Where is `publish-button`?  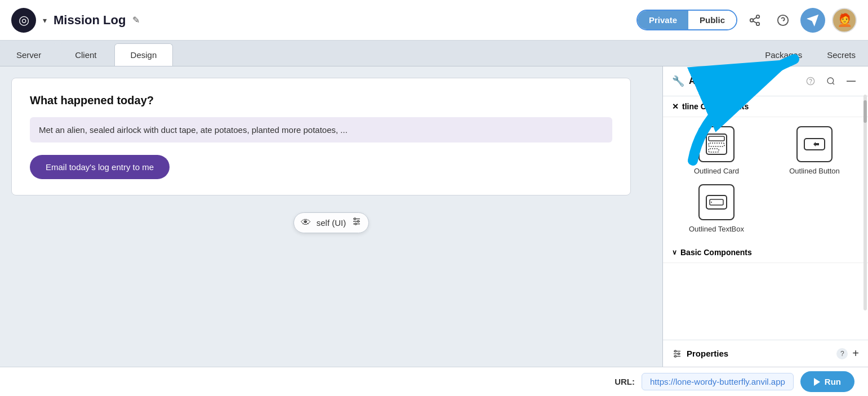 publish-button is located at coordinates (813, 20).